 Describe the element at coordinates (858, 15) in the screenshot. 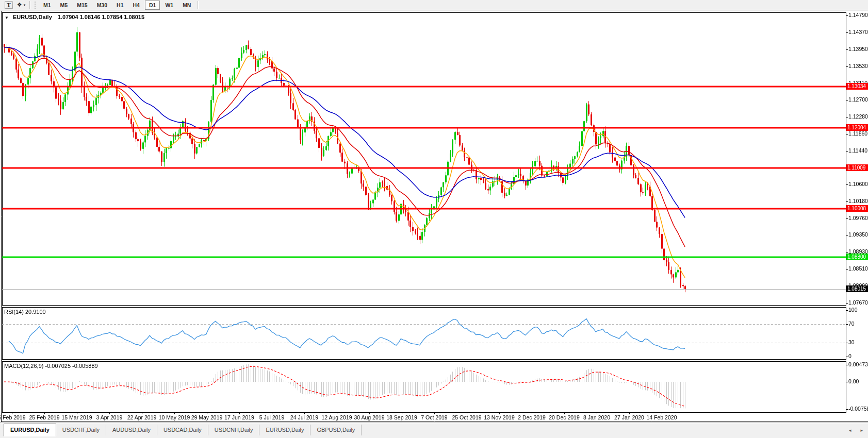

I see `price-tick-label: 1.14790` at that location.